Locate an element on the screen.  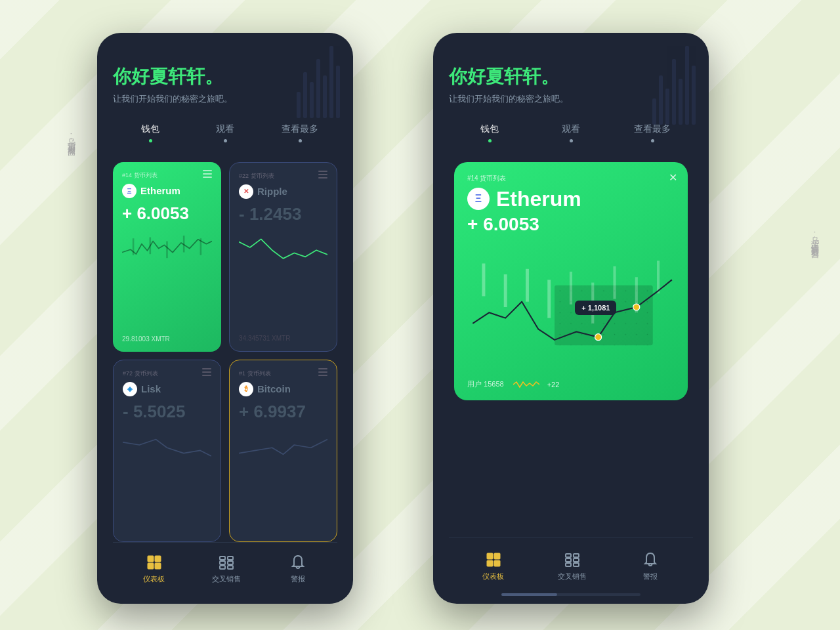
coin-name-etherum: Etherum is located at coordinates (160, 190).